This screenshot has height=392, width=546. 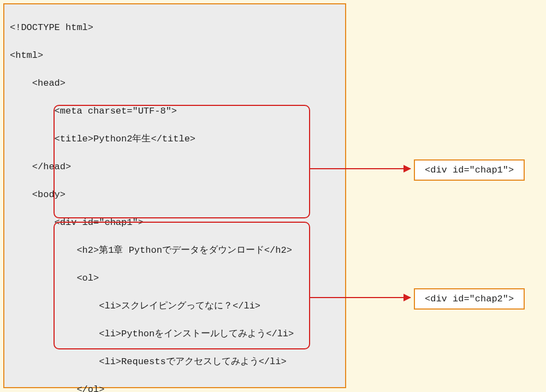 What do you see at coordinates (175, 223) in the screenshot?
I see `code-line: <div id="chap1">` at bounding box center [175, 223].